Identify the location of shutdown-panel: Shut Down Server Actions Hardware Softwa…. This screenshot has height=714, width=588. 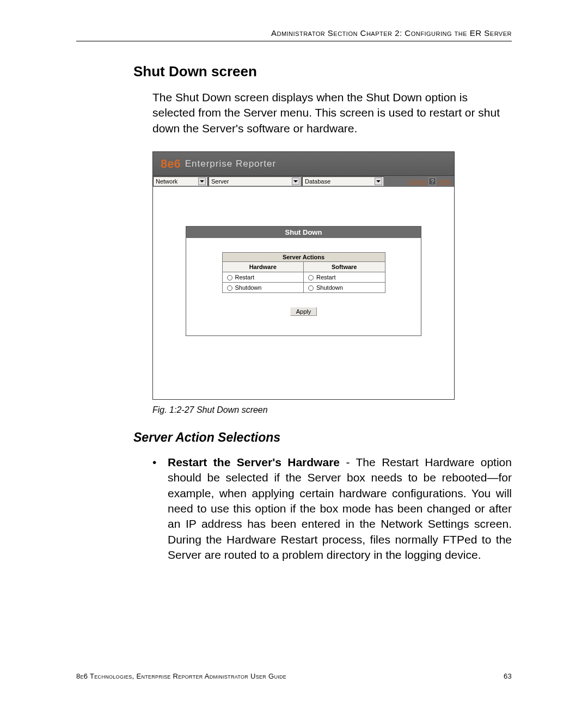
(304, 281).